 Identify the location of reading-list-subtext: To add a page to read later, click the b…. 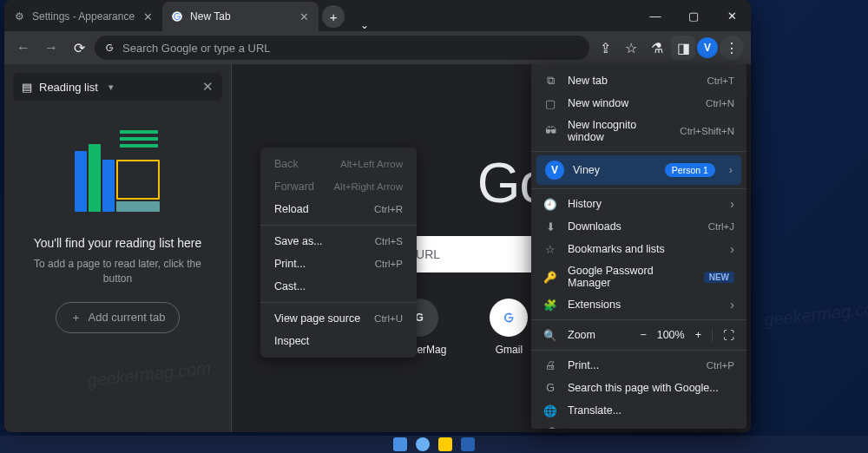
(118, 272).